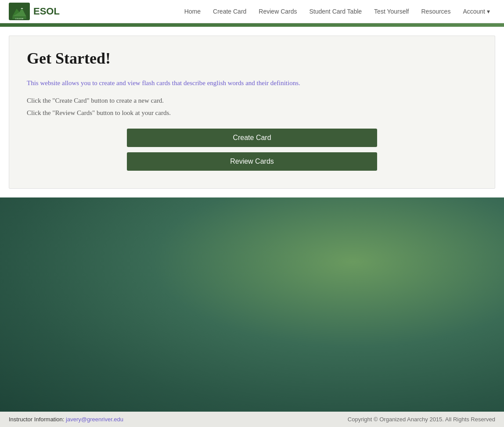  What do you see at coordinates (252, 420) in the screenshot?
I see `footer: Instructor Information: javery@greenrive…` at bounding box center [252, 420].